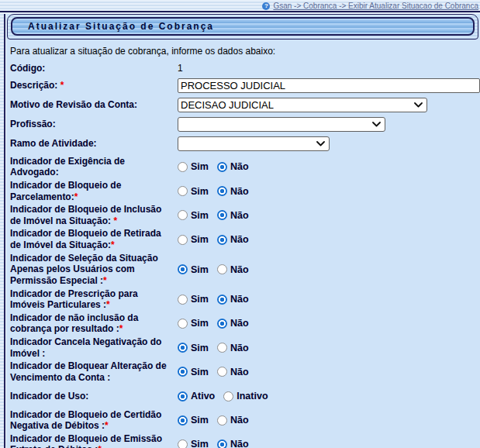 The width and height of the screenshot is (480, 448). Describe the element at coordinates (243, 191) in the screenshot. I see `radio-row: Indicador de Bloqueio de Parcelamento:*S…` at that location.